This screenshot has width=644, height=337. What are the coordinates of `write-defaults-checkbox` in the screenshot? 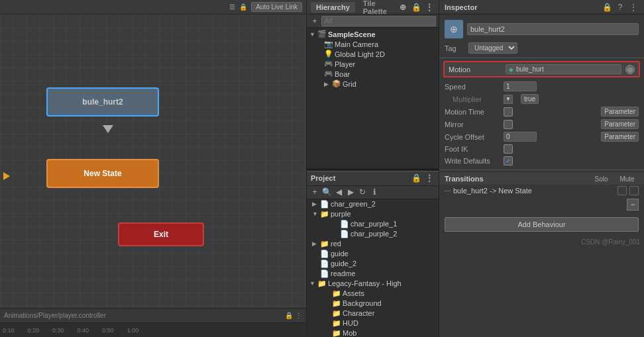 It's located at (508, 161).